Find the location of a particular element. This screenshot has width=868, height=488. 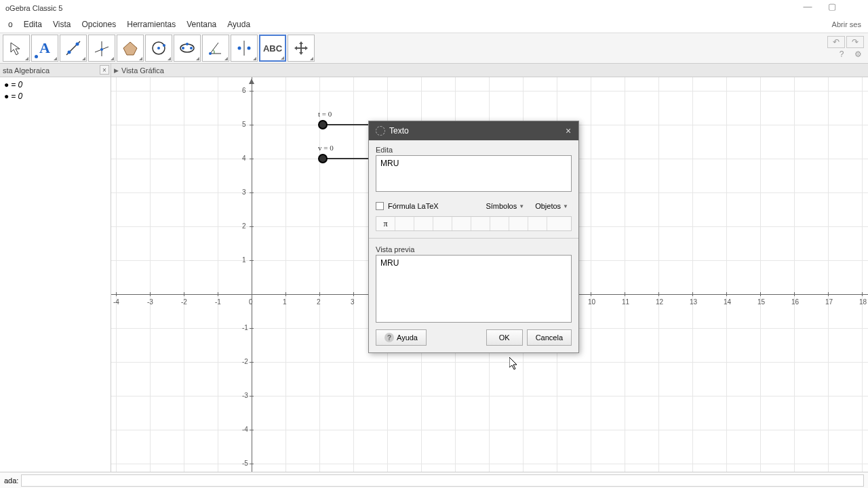

y-tick-label: 4 is located at coordinates (244, 159).